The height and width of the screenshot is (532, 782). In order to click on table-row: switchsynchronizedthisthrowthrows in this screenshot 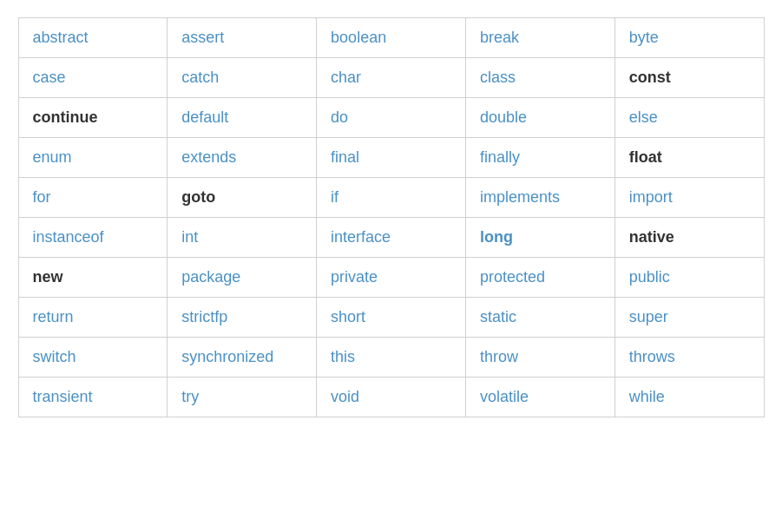, I will do `click(391, 358)`.